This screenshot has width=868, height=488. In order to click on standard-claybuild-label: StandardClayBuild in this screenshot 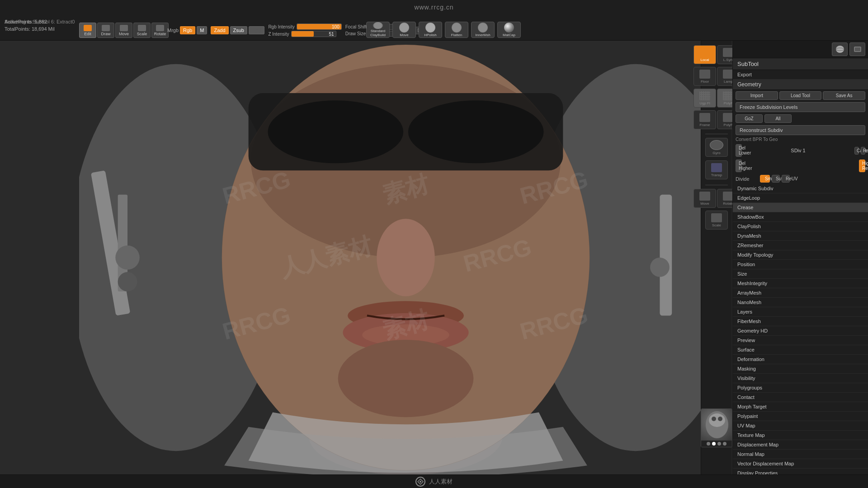, I will do `click(378, 33)`.